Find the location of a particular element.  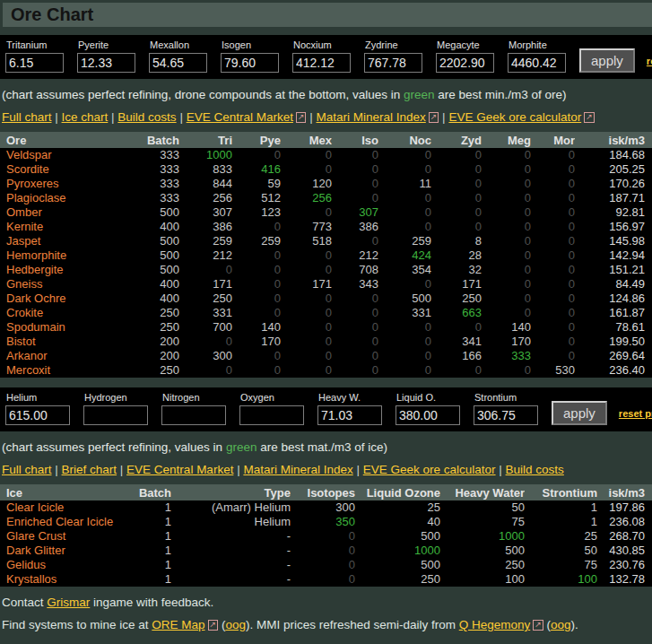

ore-input-nocxium is located at coordinates (321, 63).